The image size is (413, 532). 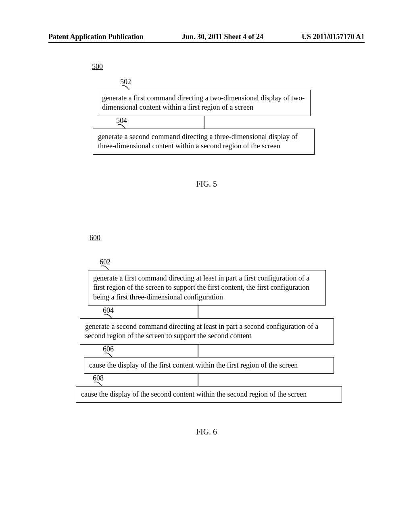 What do you see at coordinates (207, 331) in the screenshot?
I see `step-604-box: generate a second command directing at l…` at bounding box center [207, 331].